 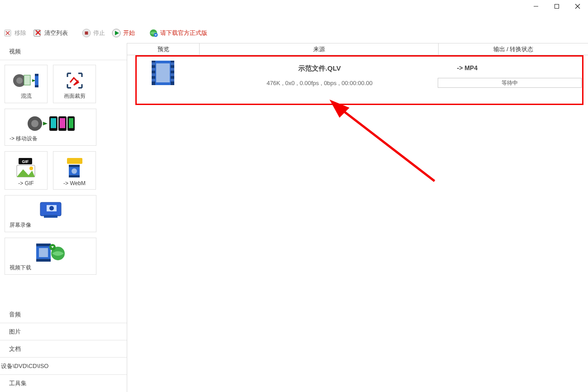 What do you see at coordinates (467, 68) in the screenshot?
I see `task-output-format: -> MP4` at bounding box center [467, 68].